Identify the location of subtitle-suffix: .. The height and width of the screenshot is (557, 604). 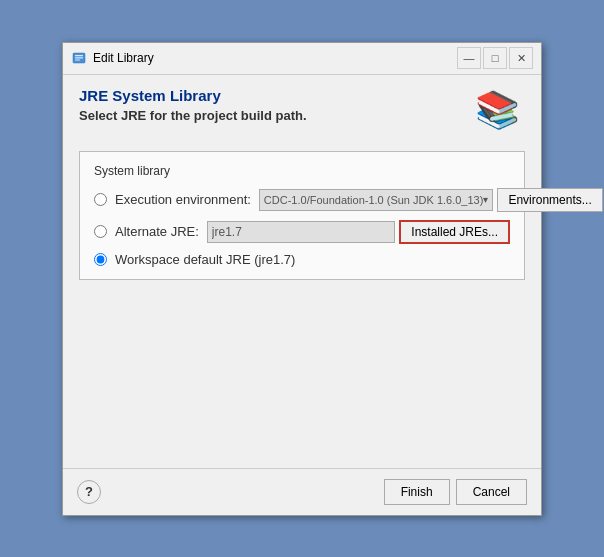
(305, 116).